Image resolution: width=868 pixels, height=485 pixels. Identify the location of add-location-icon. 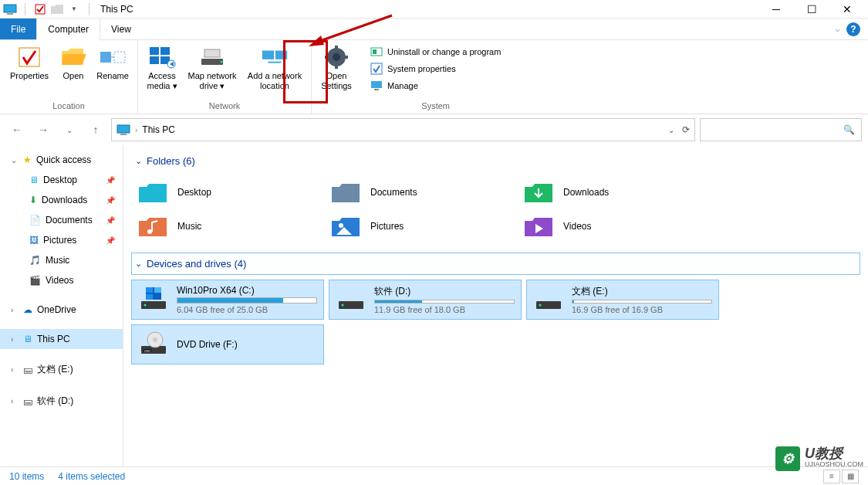
(275, 57).